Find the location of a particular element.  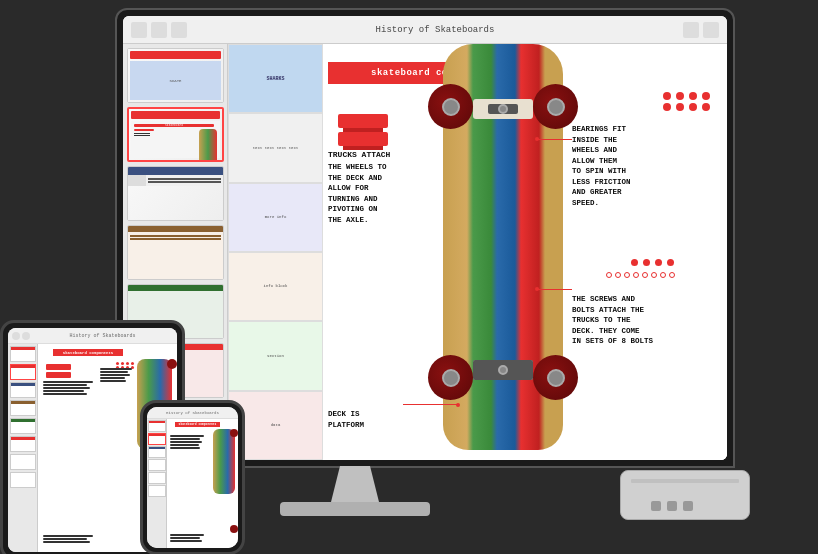

mac-mini-ports is located at coordinates (672, 506).